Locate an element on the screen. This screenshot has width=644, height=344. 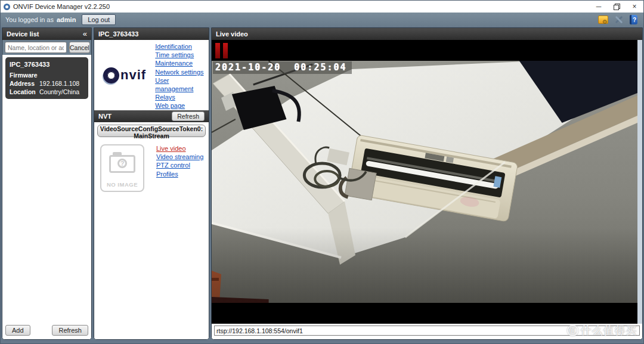
device-name: IPC_3763433 is located at coordinates (47, 64).